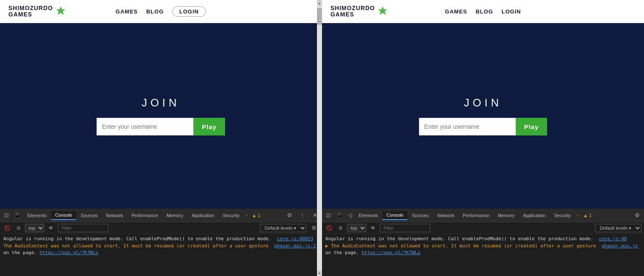 This screenshot has width=644, height=276. I want to click on left-devtools-device-icon: 📱, so click(17, 215).